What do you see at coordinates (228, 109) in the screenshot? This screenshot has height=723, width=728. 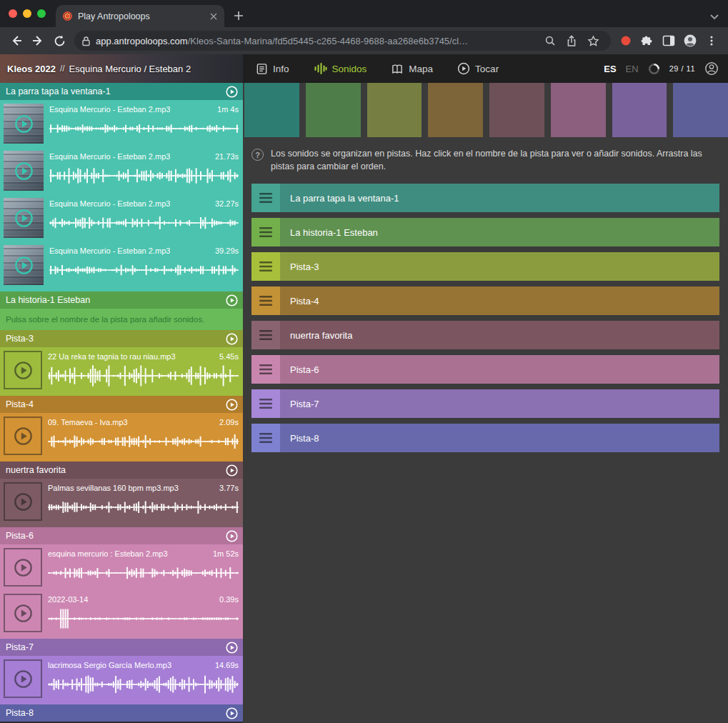 I see `sound-duration: 1m 4s` at bounding box center [228, 109].